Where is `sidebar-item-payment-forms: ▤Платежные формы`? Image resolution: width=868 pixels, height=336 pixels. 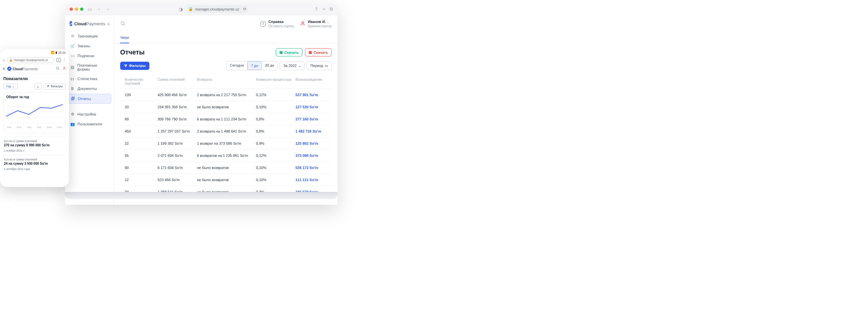
sidebar-item-payment-forms: ▤Платежные формы is located at coordinates (90, 67).